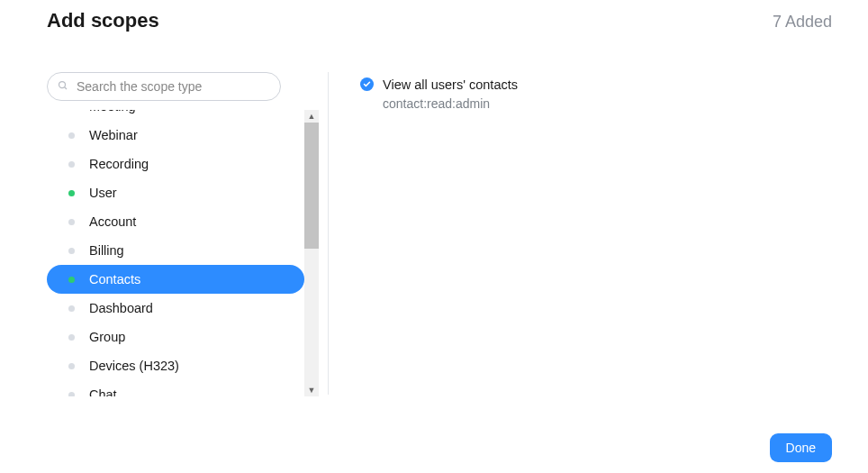 Image resolution: width=868 pixels, height=473 pixels. What do you see at coordinates (113, 135) in the screenshot?
I see `sidebar-item-label: Webinar` at bounding box center [113, 135].